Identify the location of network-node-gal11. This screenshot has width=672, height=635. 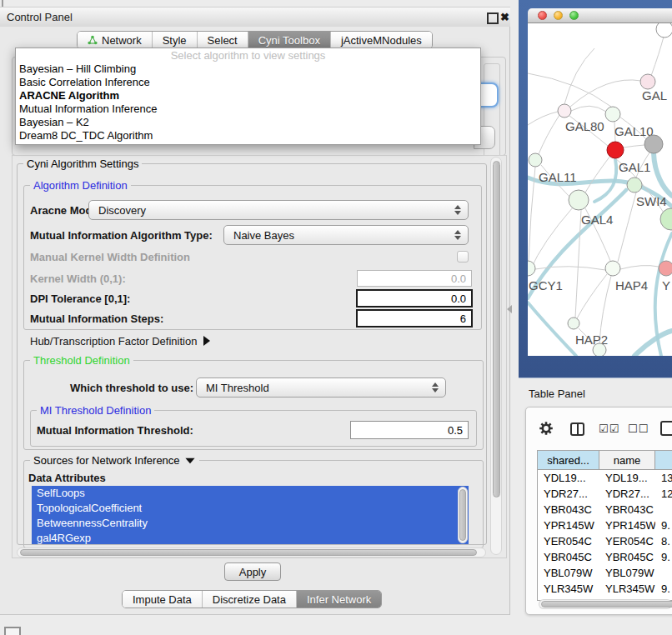
(535, 160).